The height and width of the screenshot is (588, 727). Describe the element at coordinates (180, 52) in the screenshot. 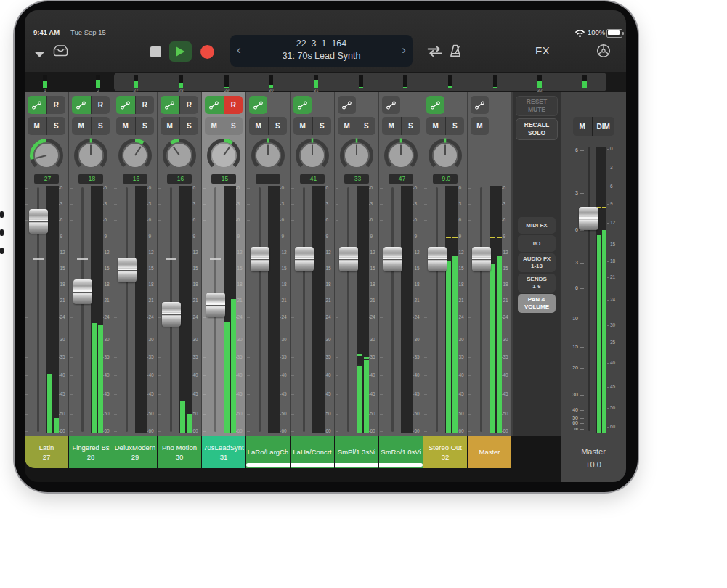

I see `play-button` at that location.